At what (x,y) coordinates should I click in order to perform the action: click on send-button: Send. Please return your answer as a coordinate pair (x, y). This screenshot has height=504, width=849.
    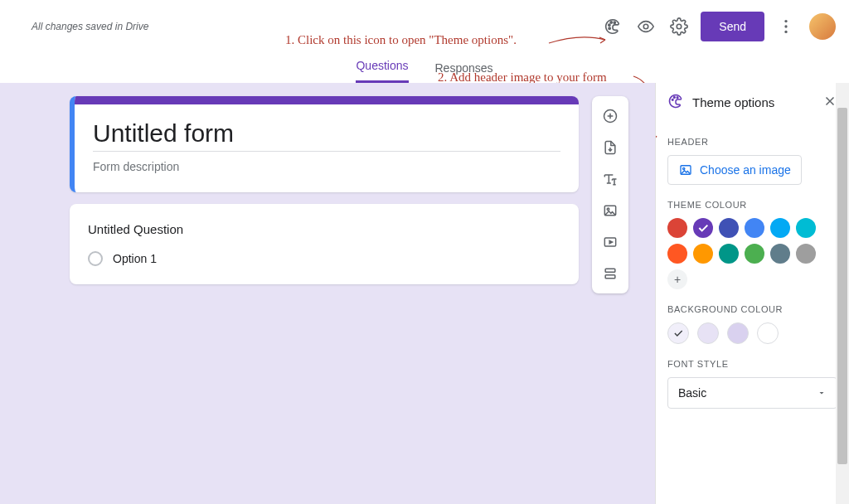
    Looking at the image, I should click on (733, 27).